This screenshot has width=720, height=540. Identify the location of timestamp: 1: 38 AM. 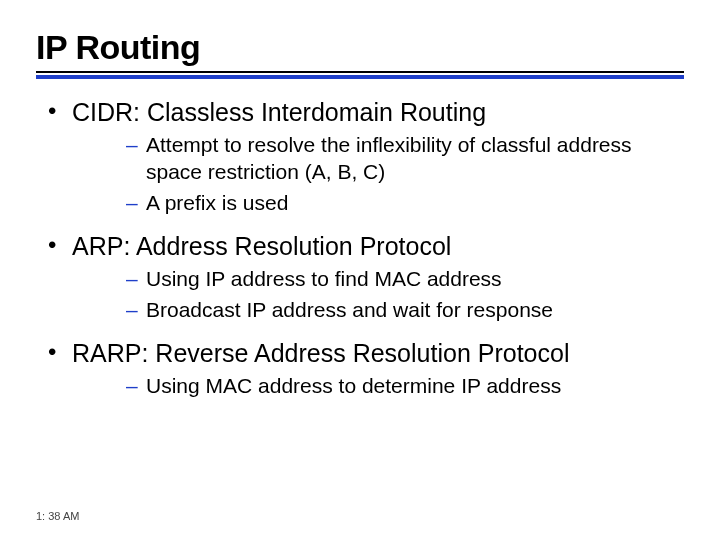
(58, 516).